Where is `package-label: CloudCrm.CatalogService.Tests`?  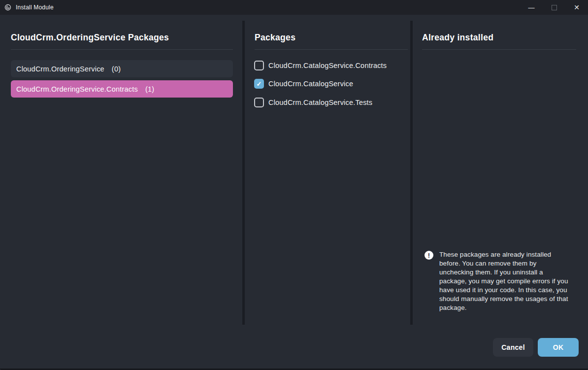 package-label: CloudCrm.CatalogService.Tests is located at coordinates (320, 102).